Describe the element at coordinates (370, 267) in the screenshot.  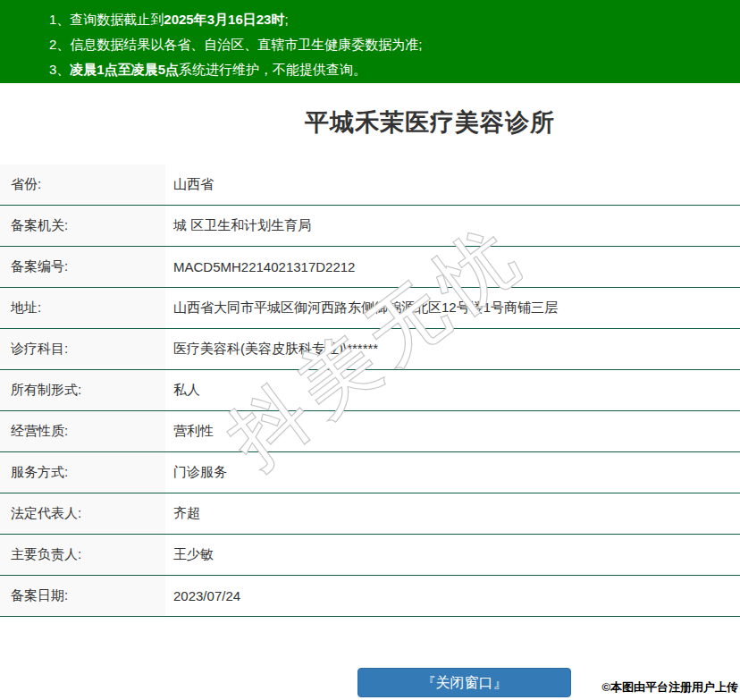
I see `table-row-registration-number: 备案编号: MACD5MH2214021317D2212` at that location.